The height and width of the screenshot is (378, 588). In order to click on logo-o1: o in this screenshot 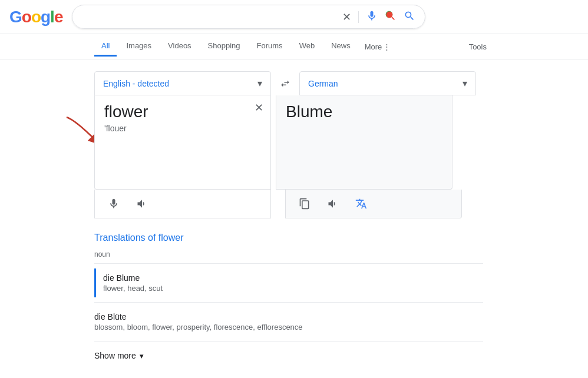, I will do `click(27, 17)`.